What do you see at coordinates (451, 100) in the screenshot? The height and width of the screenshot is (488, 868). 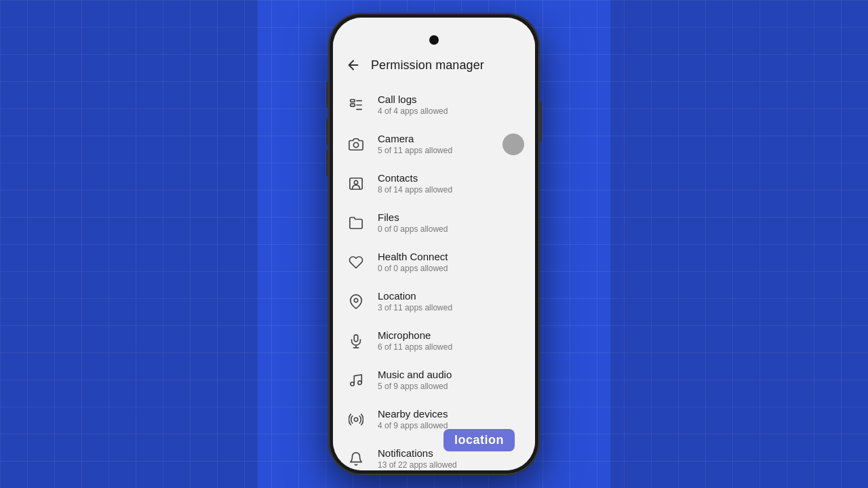 I see `item-name: Call logs` at bounding box center [451, 100].